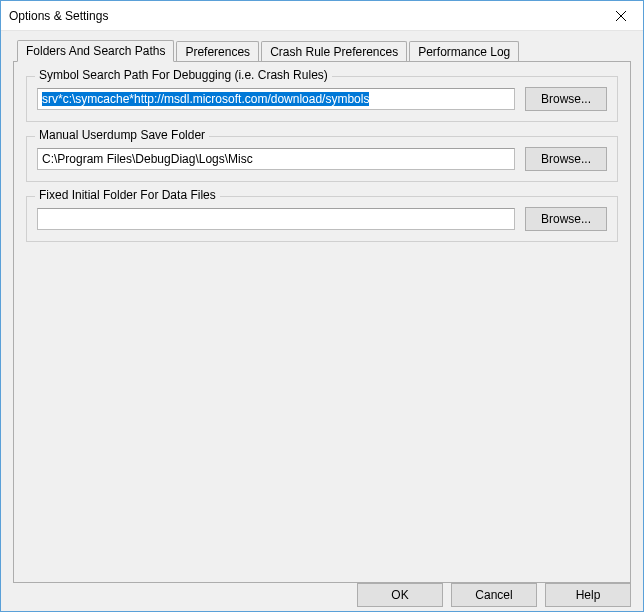  I want to click on dialog-footer: OK Cancel Help, so click(322, 598).